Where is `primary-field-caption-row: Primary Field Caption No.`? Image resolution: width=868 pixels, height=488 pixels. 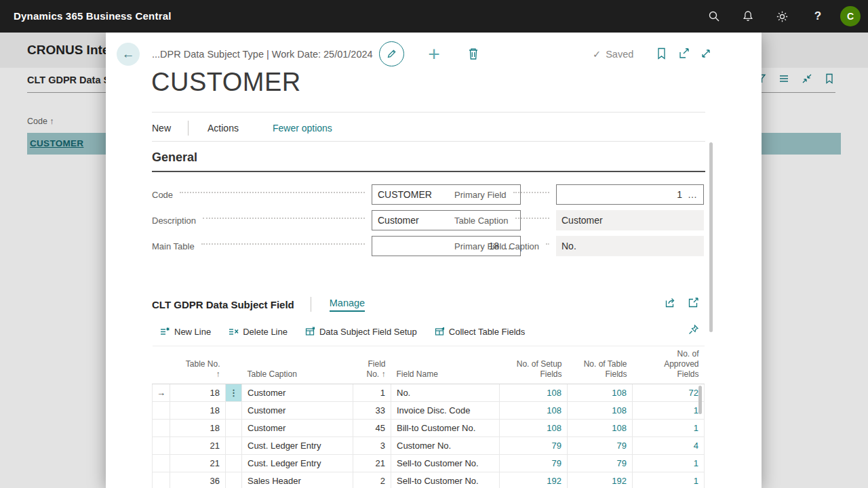
primary-field-caption-row: Primary Field Caption No. is located at coordinates (579, 246).